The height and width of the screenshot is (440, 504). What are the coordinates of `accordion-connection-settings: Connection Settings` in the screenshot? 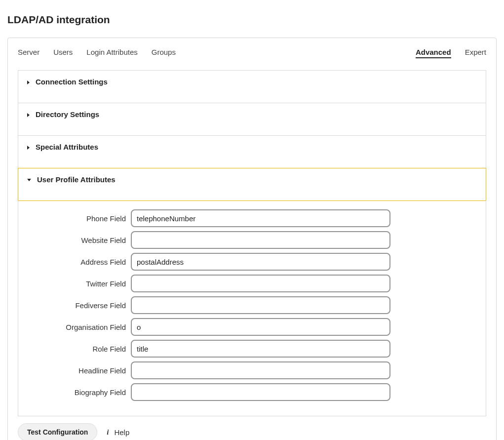 It's located at (252, 87).